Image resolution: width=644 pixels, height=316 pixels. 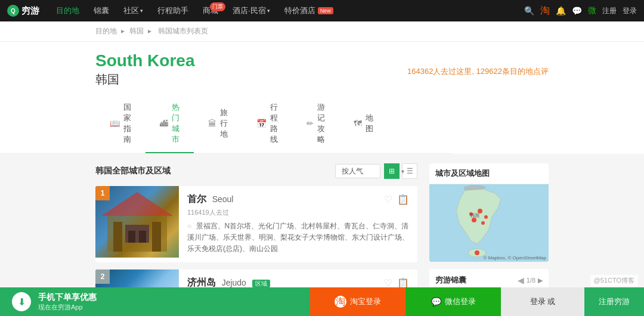 I want to click on svg-text: 韩国, so click(x=475, y=216).